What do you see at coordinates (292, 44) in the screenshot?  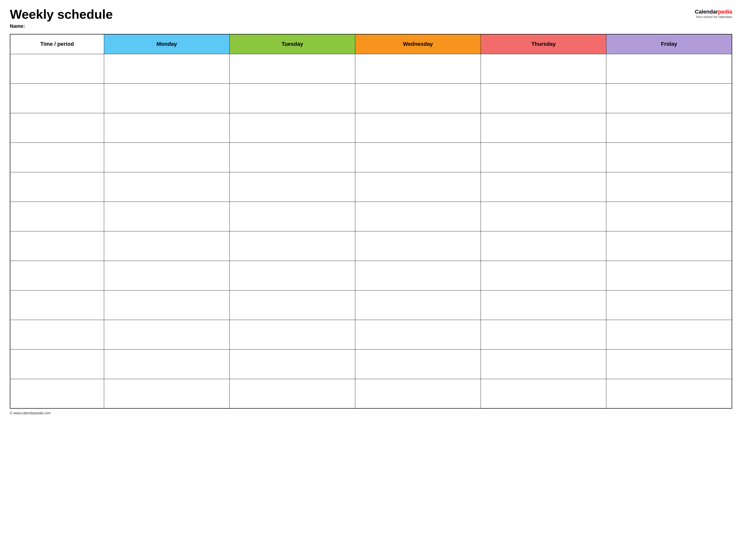 I see `col-header-tuesday: Tuesday` at bounding box center [292, 44].